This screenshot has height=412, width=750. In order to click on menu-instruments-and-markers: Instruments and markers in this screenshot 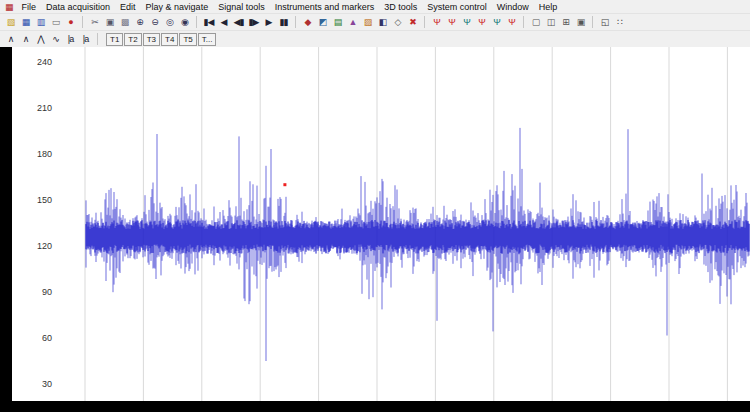, I will do `click(325, 7)`.